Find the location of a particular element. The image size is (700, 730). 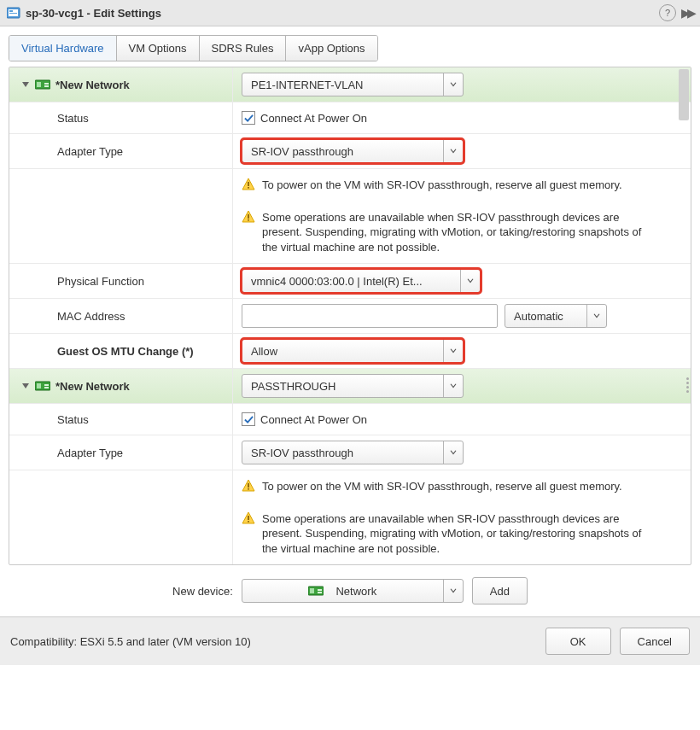

network-1-status-row: Status Connect At Power On is located at coordinates (350, 118).